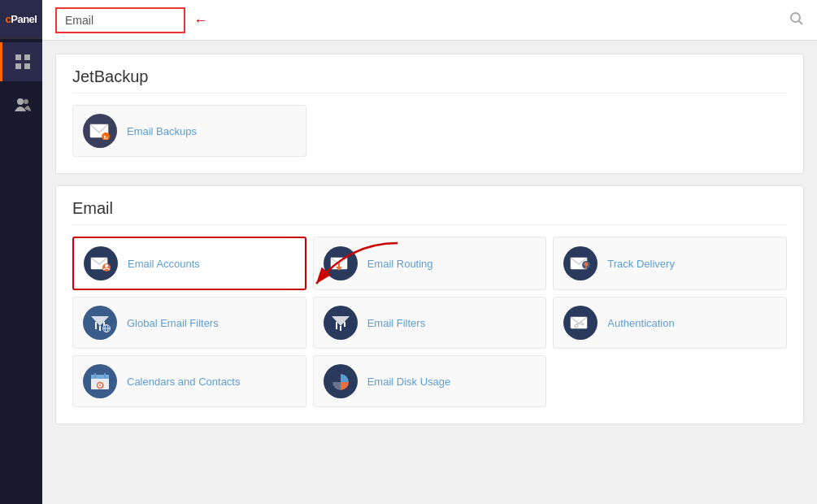  Describe the element at coordinates (429, 212) in the screenshot. I see `email-section-title: Email` at that location.